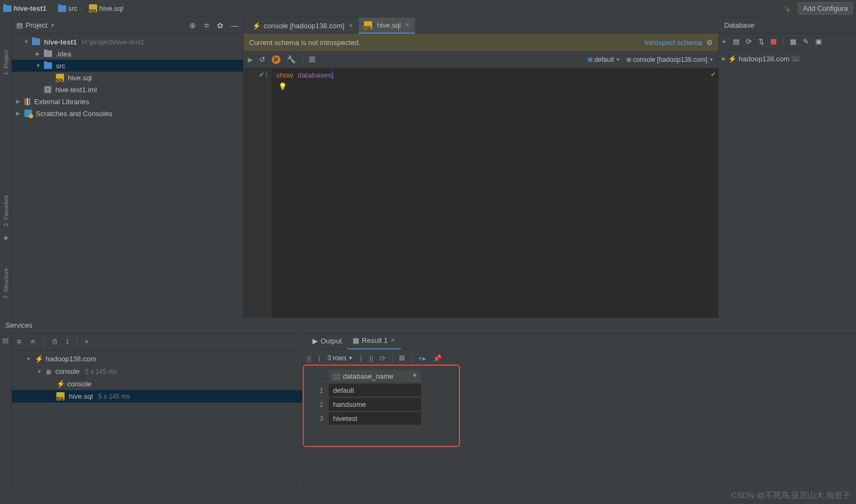 This screenshot has height=504, width=856. I want to click on history-icon: ↺, so click(263, 60).